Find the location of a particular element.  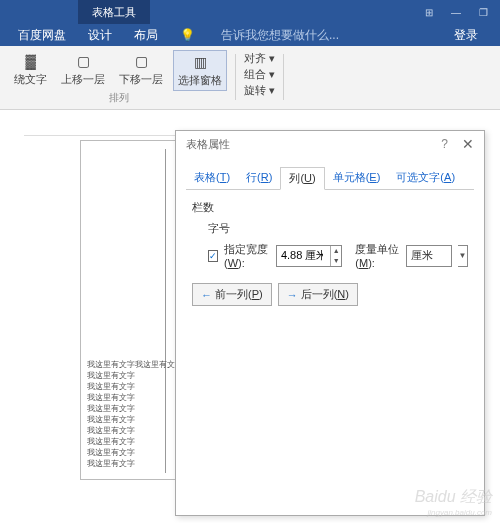

rotate-button: 旋转 ▾ is located at coordinates (260, 90).